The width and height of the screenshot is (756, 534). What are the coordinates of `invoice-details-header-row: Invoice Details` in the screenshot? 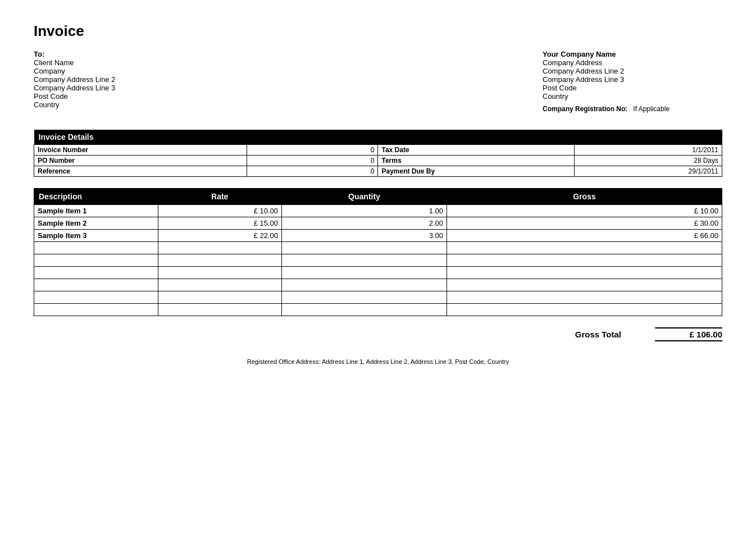 It's located at (379, 137).